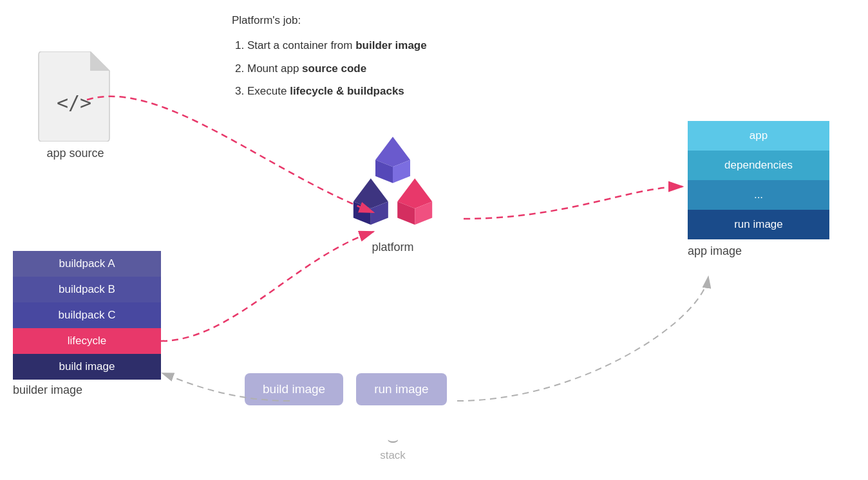 Image resolution: width=868 pixels, height=480 pixels. What do you see at coordinates (75, 153) in the screenshot?
I see `app-source-label: app source` at bounding box center [75, 153].